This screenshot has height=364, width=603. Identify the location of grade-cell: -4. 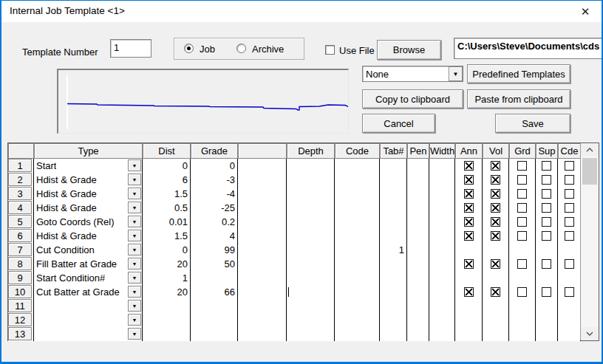
(214, 193).